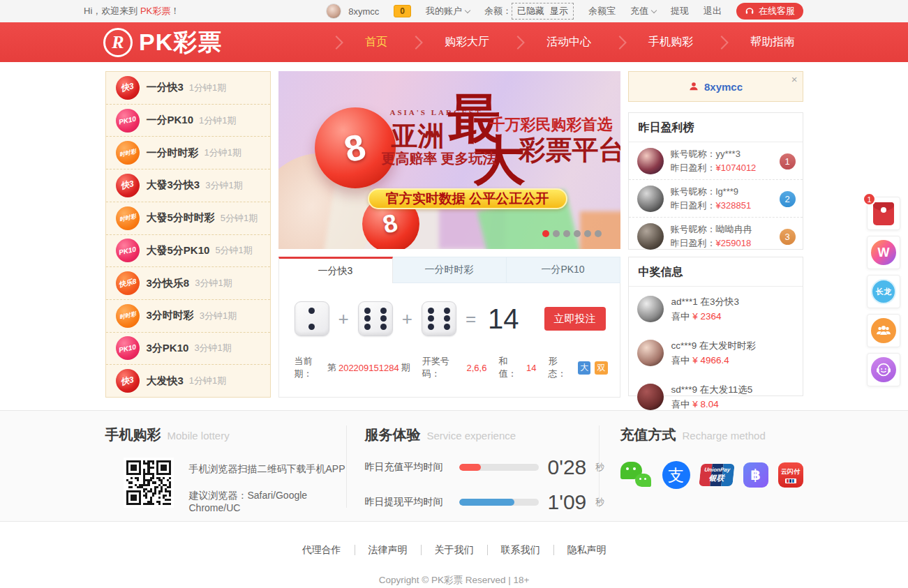  I want to click on win-row: sd***9 在大发11选5喜中 ¥ 8.04, so click(716, 396).